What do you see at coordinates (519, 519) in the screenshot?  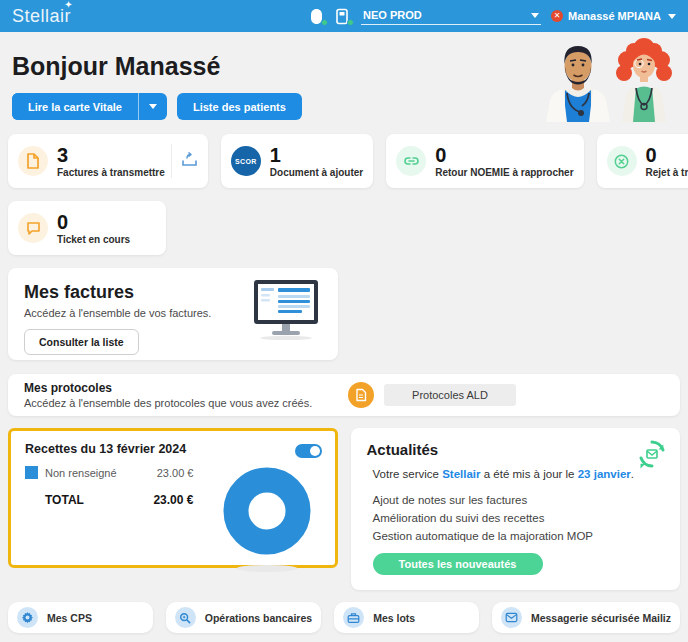 I see `news-item: Amélioration du suivi des recettes` at bounding box center [519, 519].